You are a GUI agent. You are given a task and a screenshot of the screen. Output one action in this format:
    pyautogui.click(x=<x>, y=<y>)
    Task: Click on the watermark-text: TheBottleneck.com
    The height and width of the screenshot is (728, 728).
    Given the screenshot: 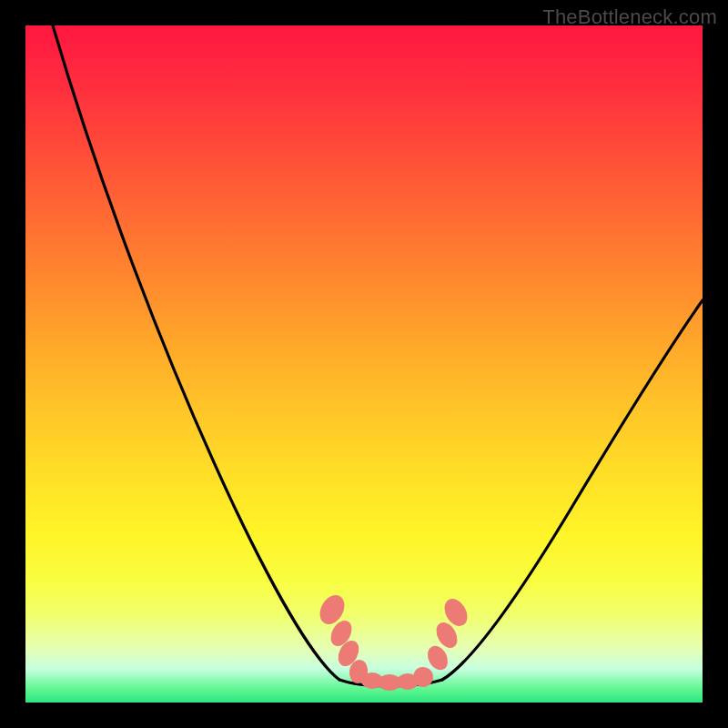 What is the action you would take?
    pyautogui.click(x=630, y=17)
    